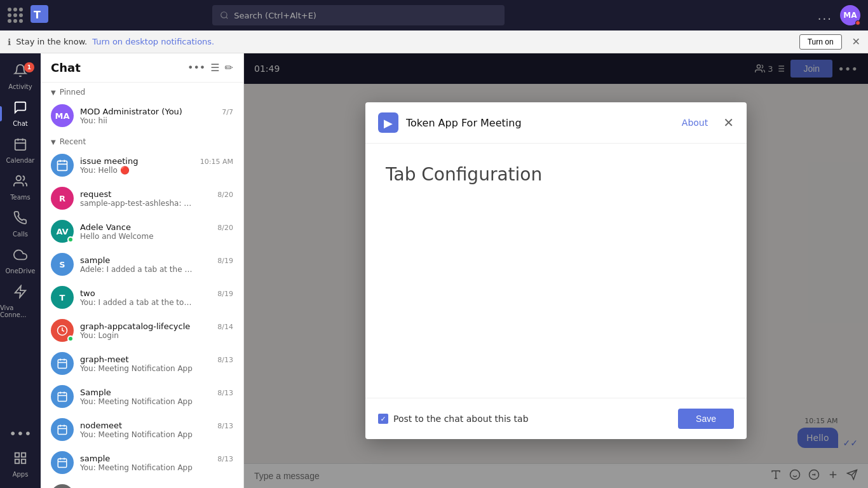  I want to click on activity-badge: 1, so click(29, 67).